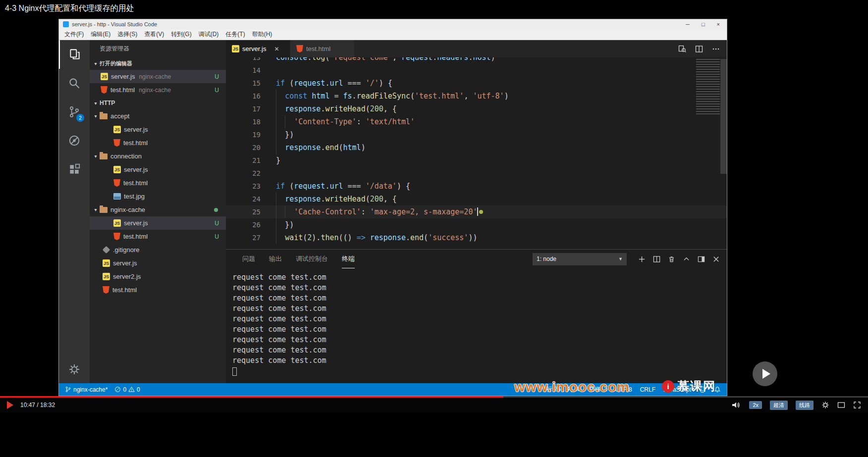  What do you see at coordinates (74, 35) in the screenshot?
I see `menu-item: 文件(F)` at bounding box center [74, 35].